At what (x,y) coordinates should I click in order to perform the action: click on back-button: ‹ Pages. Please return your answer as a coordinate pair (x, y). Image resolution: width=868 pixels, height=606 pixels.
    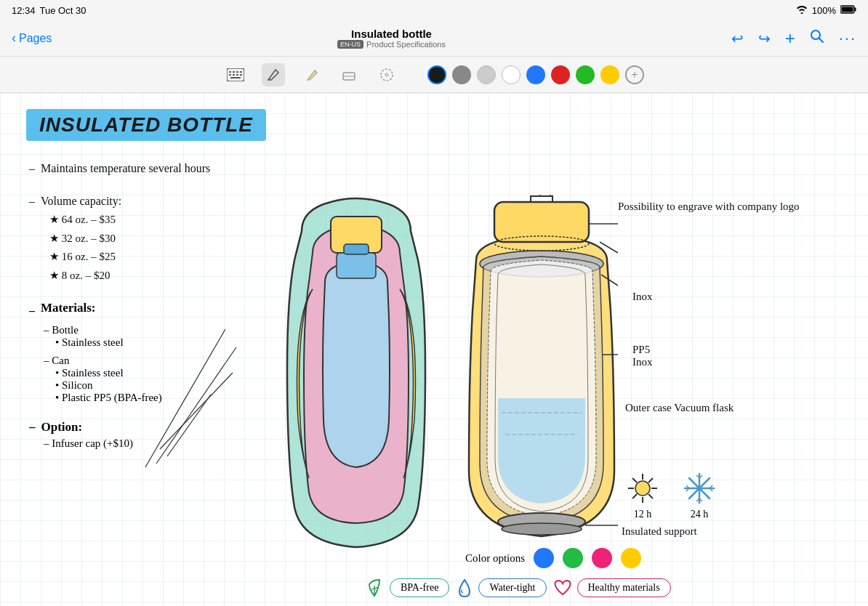
    Looking at the image, I should click on (32, 38).